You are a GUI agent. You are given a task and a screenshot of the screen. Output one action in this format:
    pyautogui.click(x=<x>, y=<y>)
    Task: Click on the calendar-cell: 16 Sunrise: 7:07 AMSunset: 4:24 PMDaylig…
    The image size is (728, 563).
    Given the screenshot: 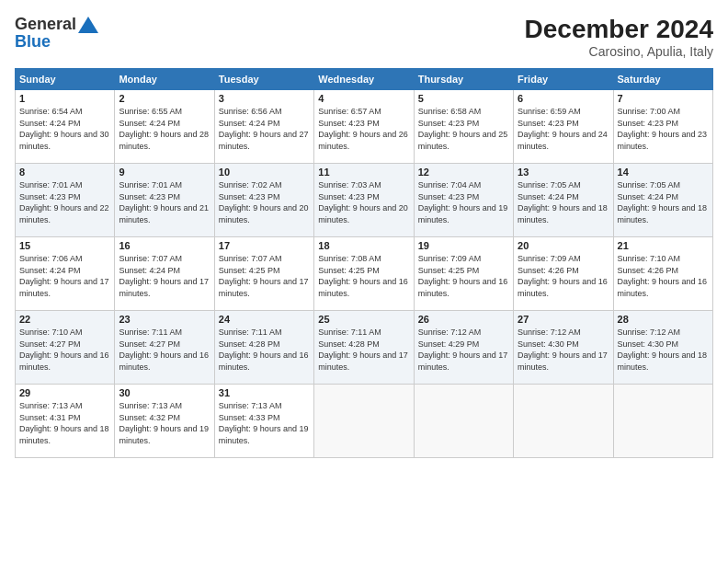 What is the action you would take?
    pyautogui.click(x=165, y=274)
    